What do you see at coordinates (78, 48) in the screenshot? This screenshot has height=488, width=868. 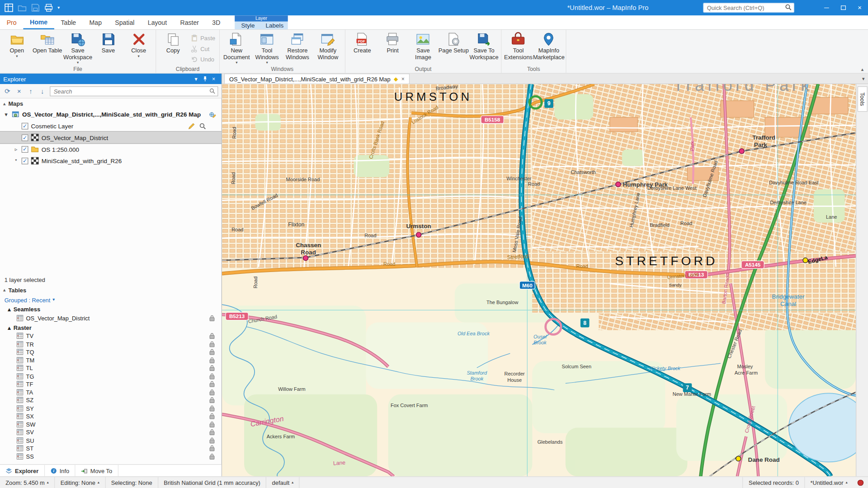 I see `save-workspace-button: Save Workspace▾` at bounding box center [78, 48].